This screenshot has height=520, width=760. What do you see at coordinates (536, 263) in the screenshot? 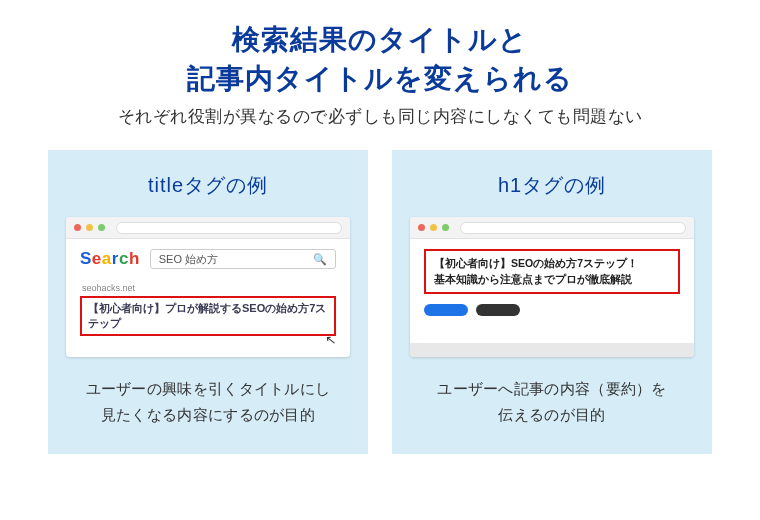
I see `article-h1-line1: 【初心者向け】SEOの始め方7ステップ！` at bounding box center [536, 263].